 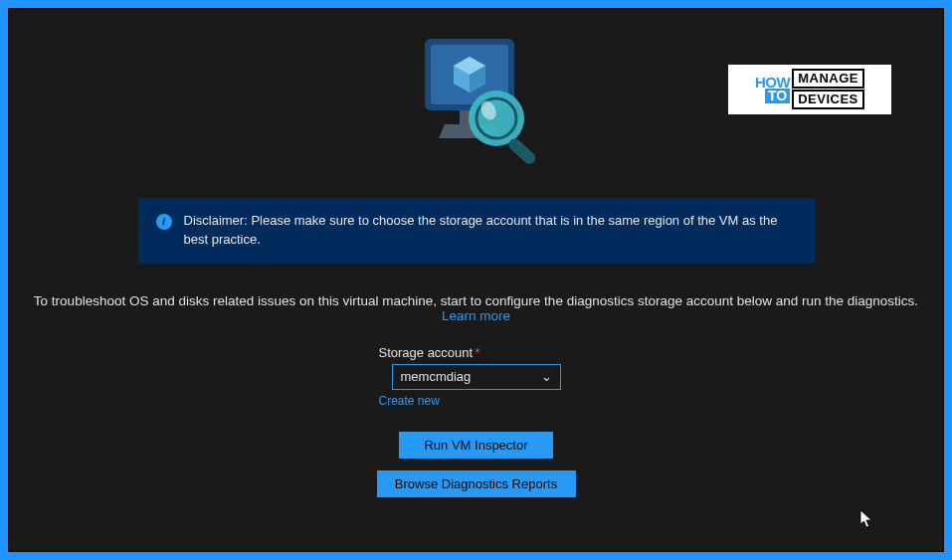 What do you see at coordinates (476, 428) in the screenshot?
I see `form-section: Storage account* memcmdiag ⌄ Create new …` at bounding box center [476, 428].